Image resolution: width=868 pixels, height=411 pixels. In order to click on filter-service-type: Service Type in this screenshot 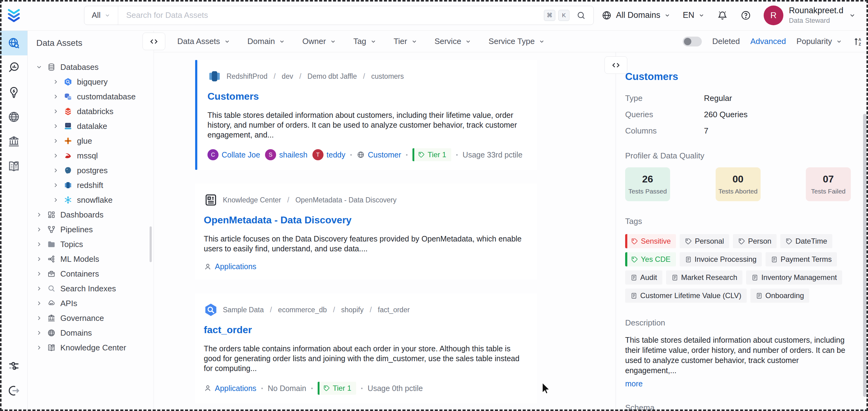, I will do `click(517, 41)`.